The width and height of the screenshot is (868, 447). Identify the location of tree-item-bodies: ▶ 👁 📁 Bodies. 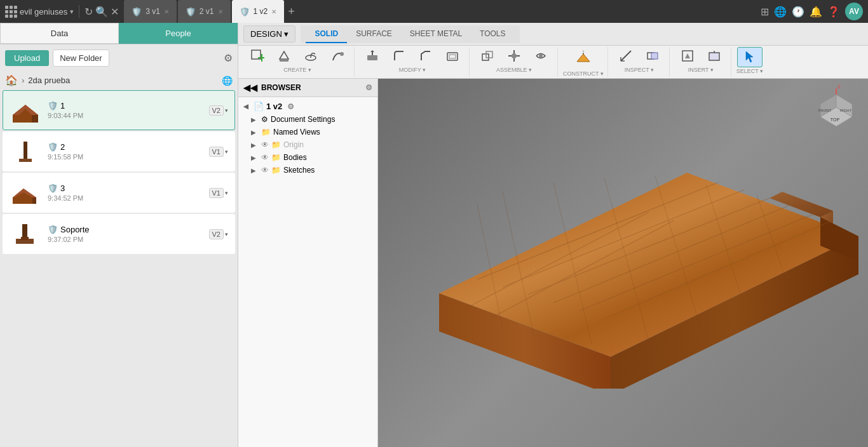
(308, 157).